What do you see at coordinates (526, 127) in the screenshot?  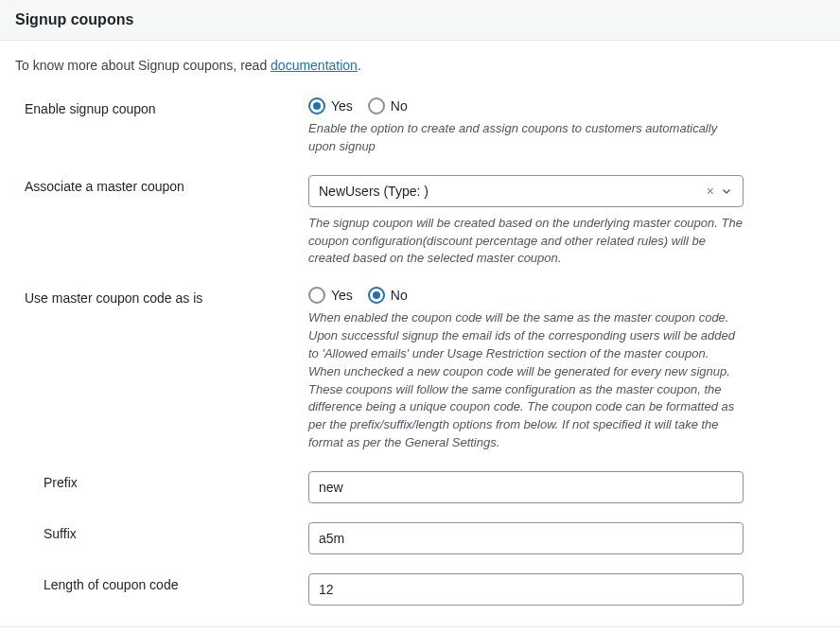 I see `input-col-enable: Yes No Enable the option to create and a…` at bounding box center [526, 127].